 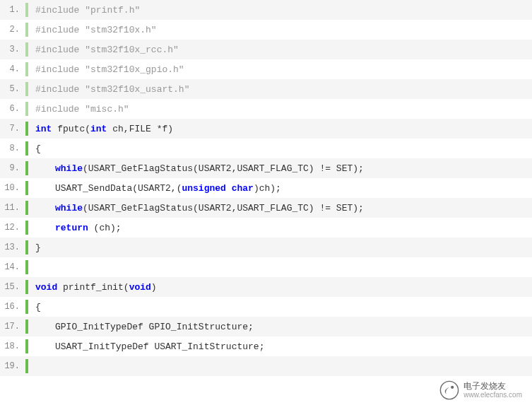 I want to click on code-line: 14., so click(x=266, y=267).